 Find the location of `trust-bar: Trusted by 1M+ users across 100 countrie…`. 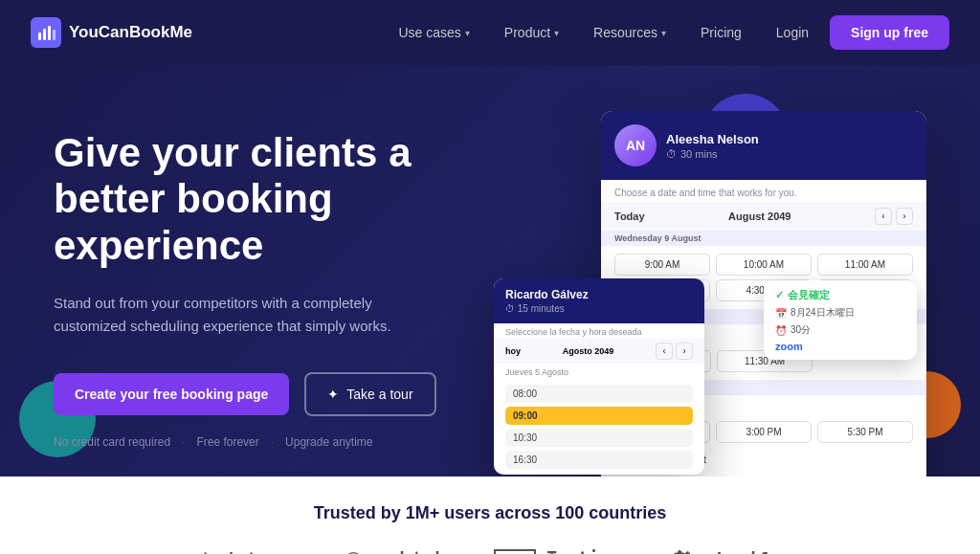

trust-bar: Trusted by 1M+ users across 100 countrie… is located at coordinates (490, 515).